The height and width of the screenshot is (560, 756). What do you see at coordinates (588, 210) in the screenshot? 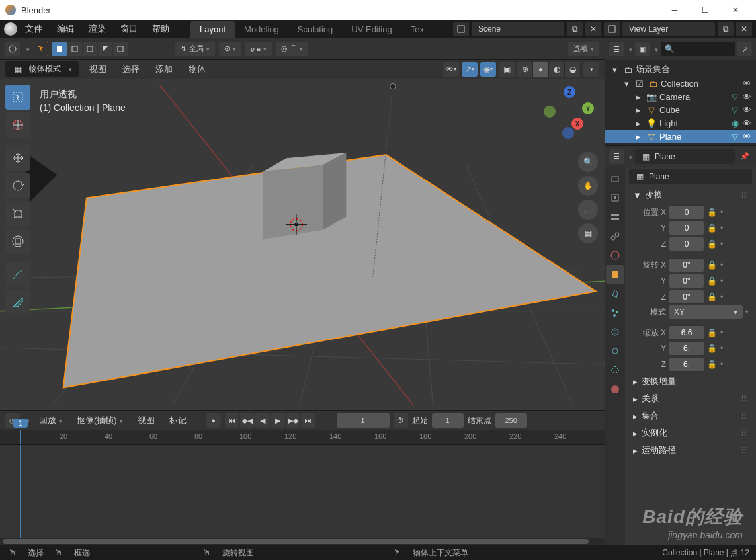
I see `camera-view-icon: 🎥` at bounding box center [588, 210].